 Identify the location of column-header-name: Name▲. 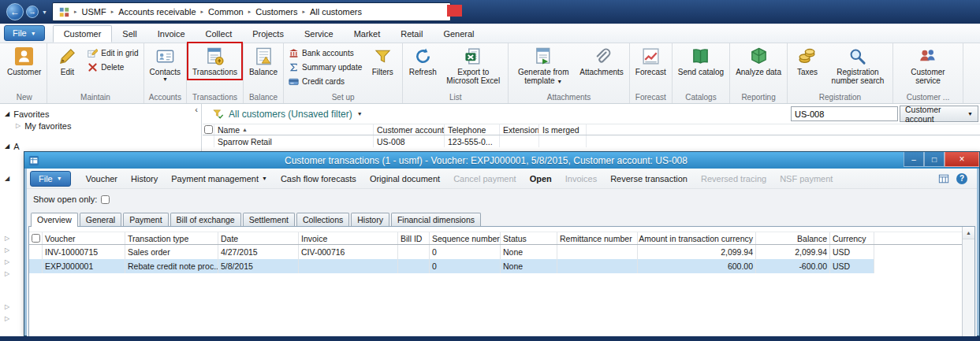
(294, 129).